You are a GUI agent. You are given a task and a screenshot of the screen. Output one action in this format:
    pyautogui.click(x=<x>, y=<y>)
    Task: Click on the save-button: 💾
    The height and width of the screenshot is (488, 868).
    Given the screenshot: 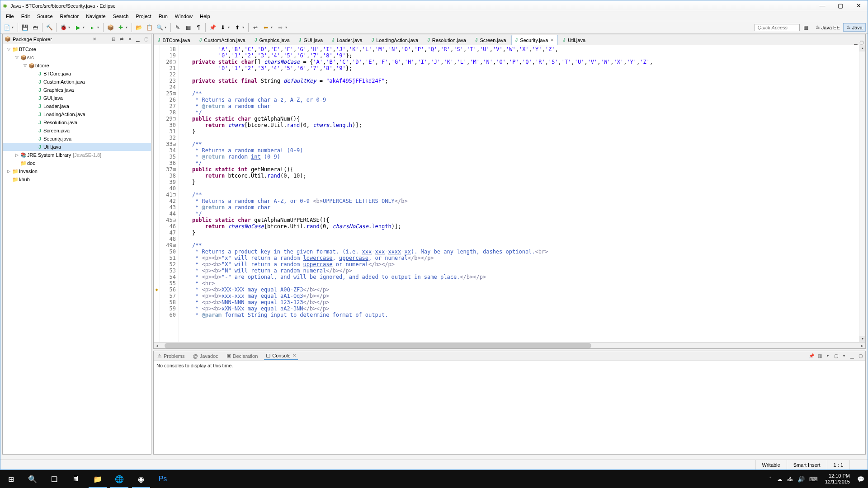 What is the action you would take?
    pyautogui.click(x=25, y=28)
    